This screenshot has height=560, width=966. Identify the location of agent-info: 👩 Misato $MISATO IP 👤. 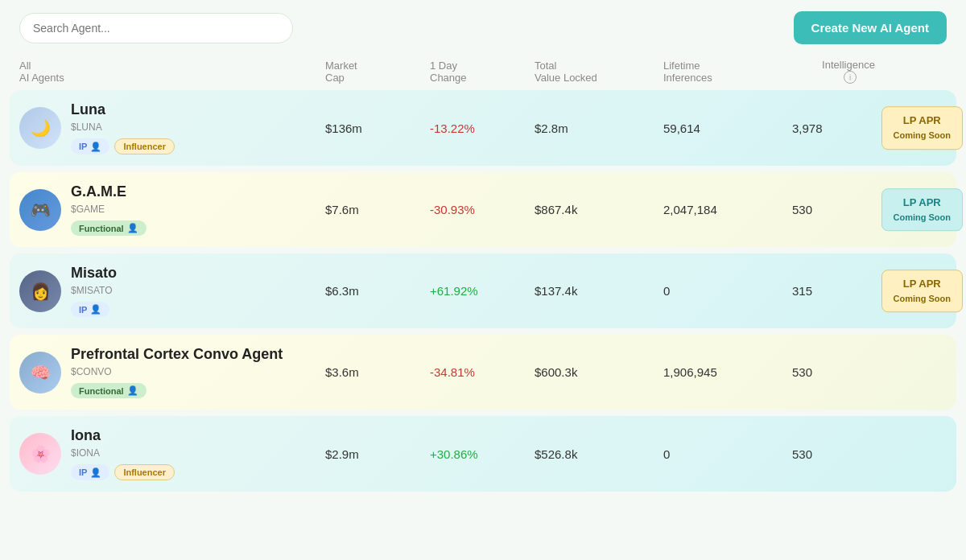
(172, 291).